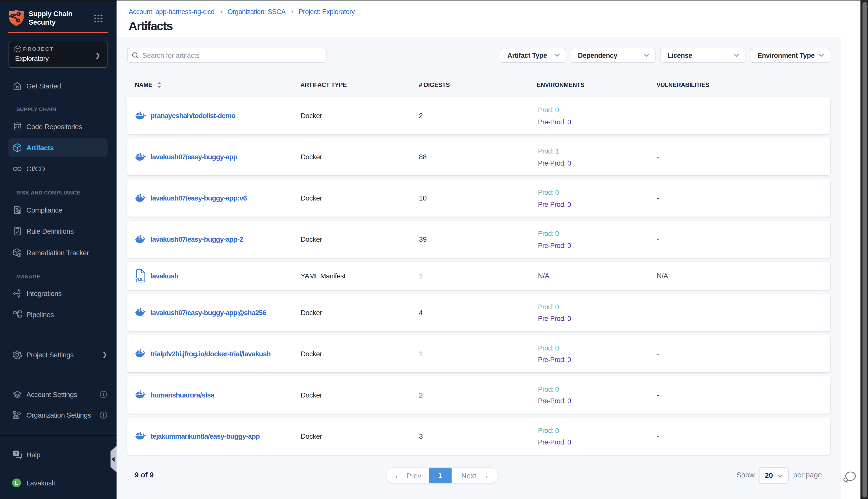 The height and width of the screenshot is (499, 868). I want to click on svg-text: YML, so click(139, 279).